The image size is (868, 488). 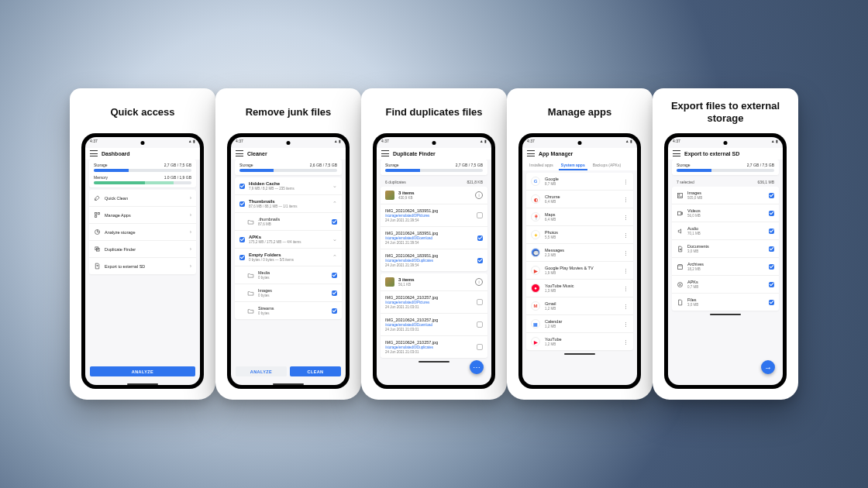 What do you see at coordinates (541, 166) in the screenshot?
I see `tab-installed: Installed apps` at bounding box center [541, 166].